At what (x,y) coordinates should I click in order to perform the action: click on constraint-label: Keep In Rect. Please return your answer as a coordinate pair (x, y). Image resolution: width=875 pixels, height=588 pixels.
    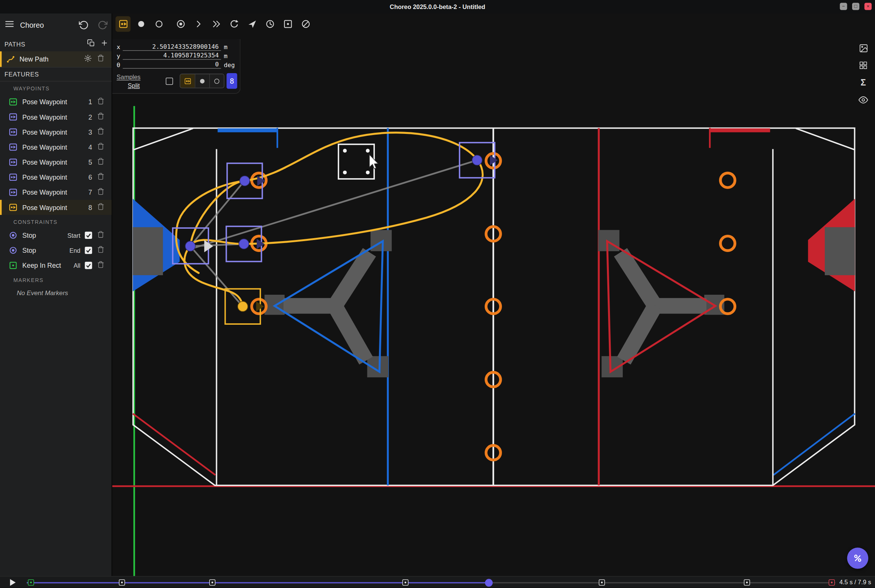
    Looking at the image, I should click on (48, 266).